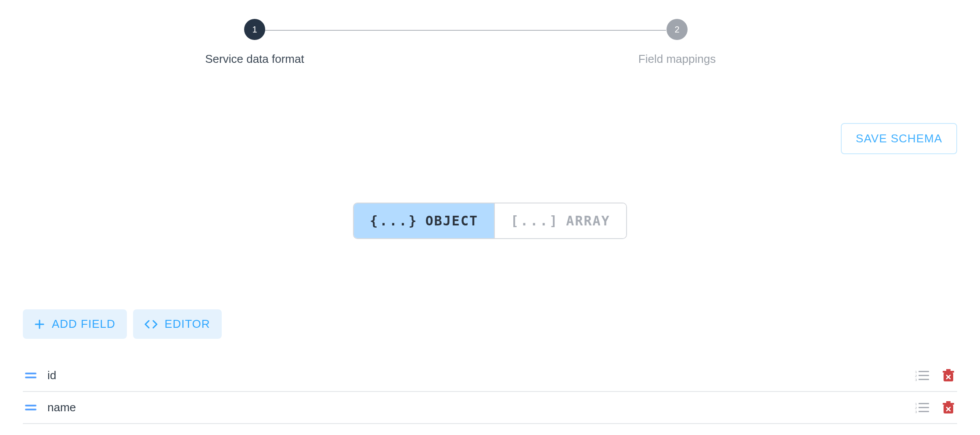 The width and height of the screenshot is (980, 435). What do you see at coordinates (677, 42) in the screenshot?
I see `step-2: 2 Field mappings` at bounding box center [677, 42].